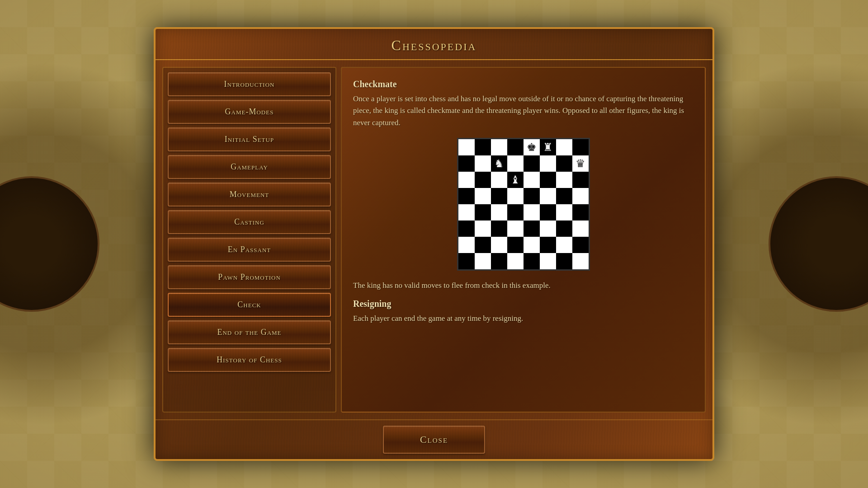 The image size is (868, 488). What do you see at coordinates (580, 164) in the screenshot?
I see `chess-cell-1-7: ♛` at bounding box center [580, 164].